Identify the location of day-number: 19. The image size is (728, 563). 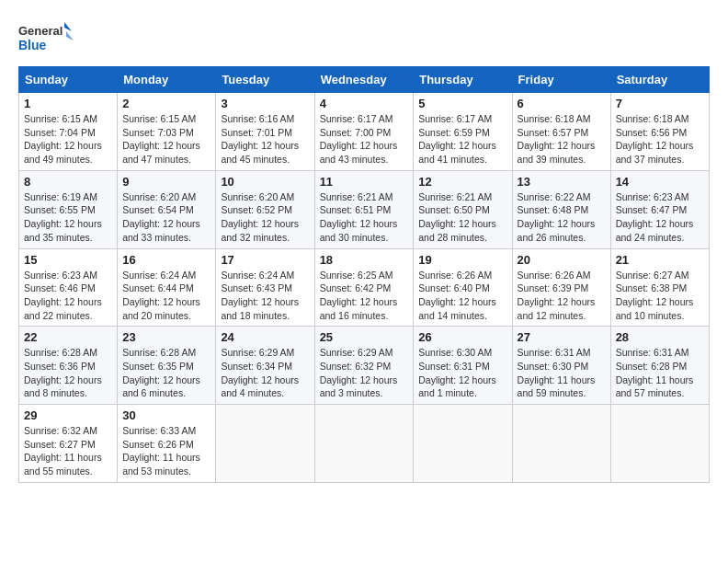
(462, 259).